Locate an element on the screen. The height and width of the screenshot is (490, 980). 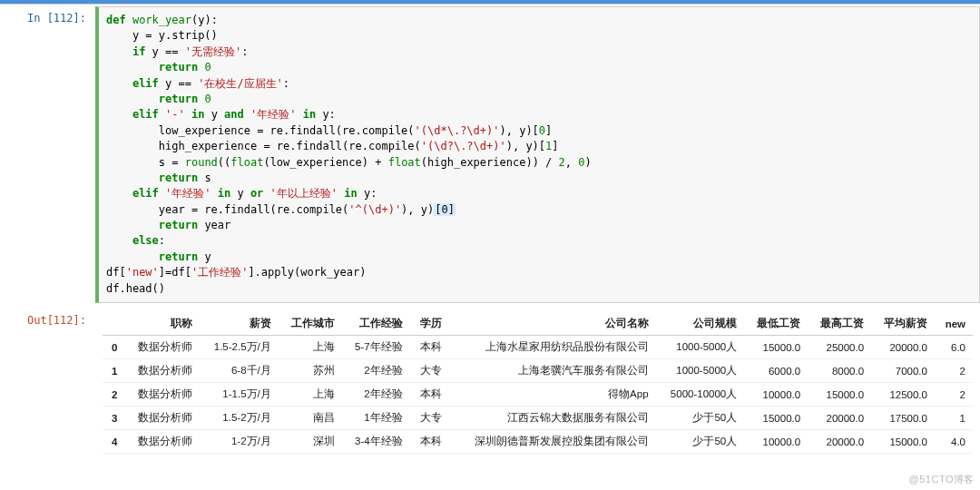
table-cell: 深圳朗德普斯发展控股集团有限公司 is located at coordinates (552, 442).